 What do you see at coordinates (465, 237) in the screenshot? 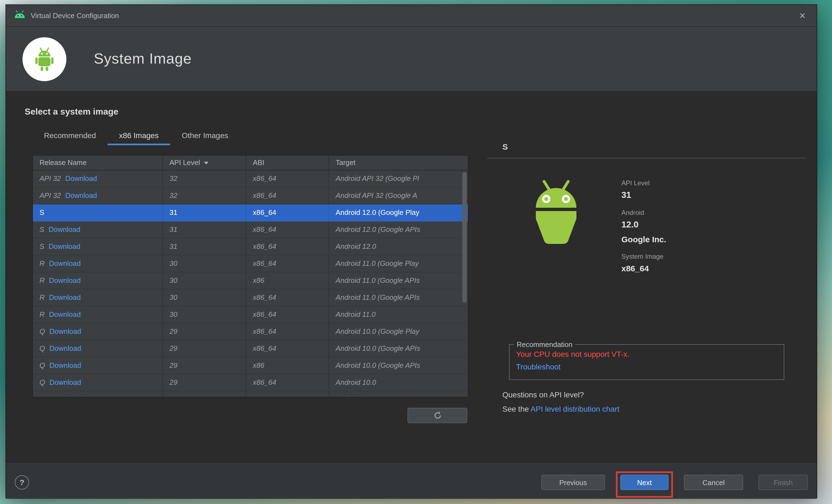
I see `table-scrollbar-thumb` at bounding box center [465, 237].